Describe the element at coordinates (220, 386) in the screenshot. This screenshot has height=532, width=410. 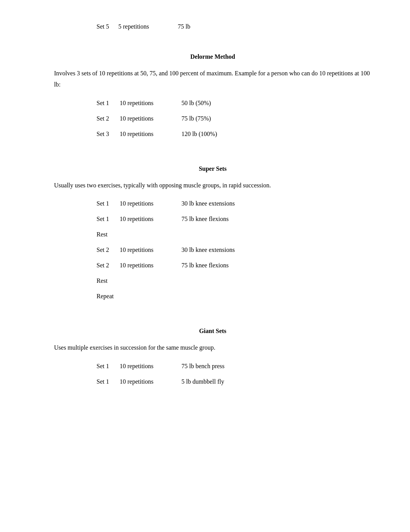
I see `giant-set-1b-weight: 5 lb dumbbell fly` at that location.